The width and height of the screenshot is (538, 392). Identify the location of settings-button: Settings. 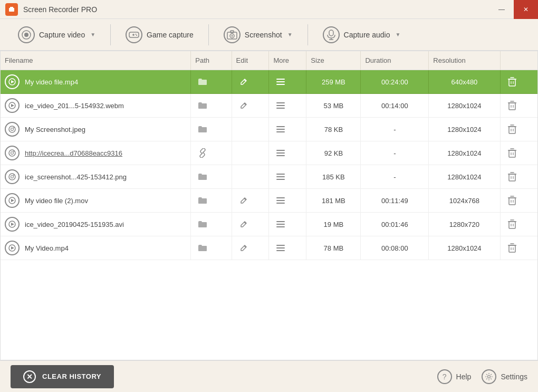
(504, 377).